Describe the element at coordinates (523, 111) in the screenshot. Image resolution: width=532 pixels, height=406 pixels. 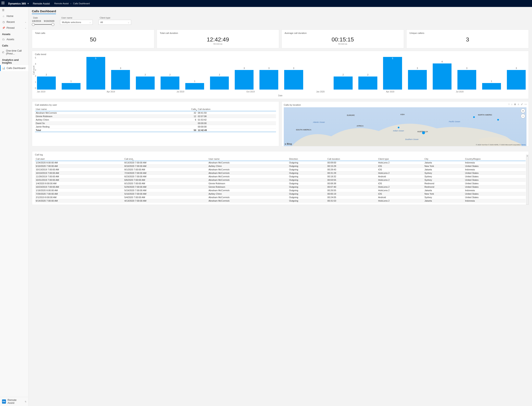
I see `zoom-in-button: +` at that location.